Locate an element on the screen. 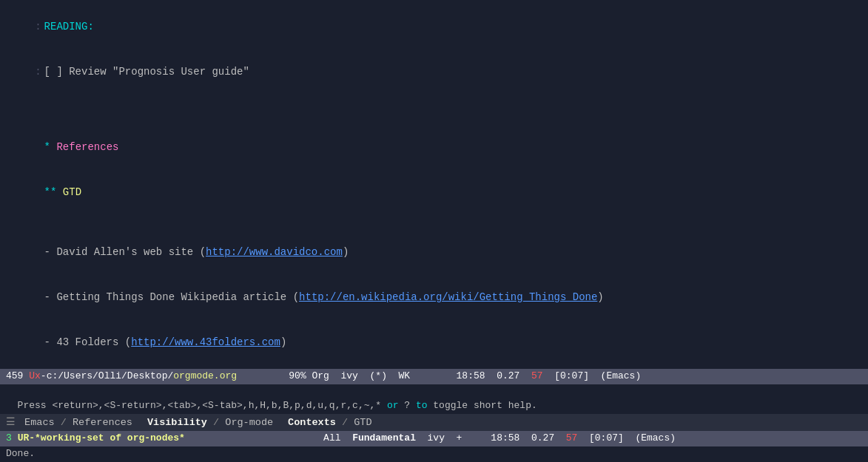 The width and height of the screenshot is (868, 462). breadcrumb-references: References is located at coordinates (102, 423).